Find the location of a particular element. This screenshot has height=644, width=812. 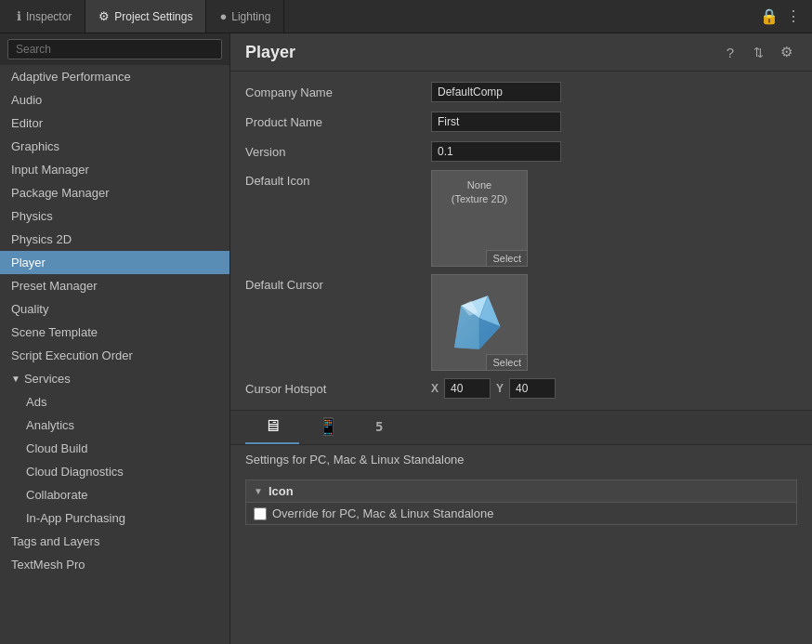

version-label: Version is located at coordinates (338, 152).